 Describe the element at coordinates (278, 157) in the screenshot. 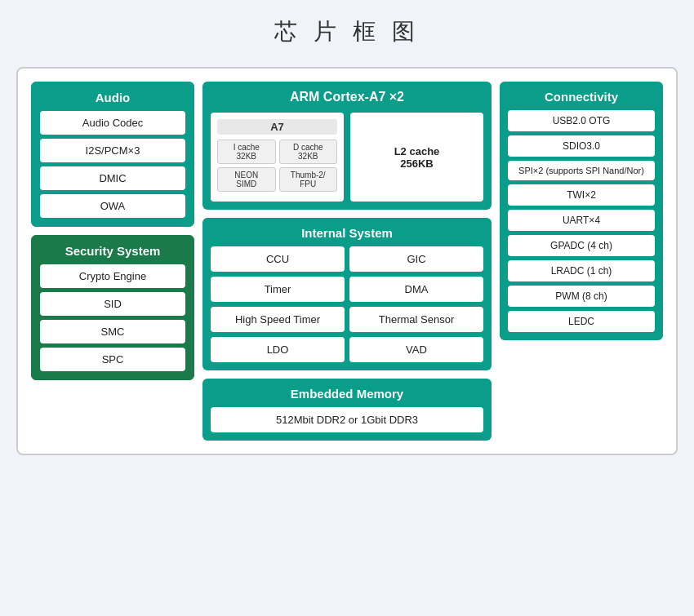

I see `a7-box: A7 I cache32KB D cache32KB NEONSIMD Thum…` at that location.